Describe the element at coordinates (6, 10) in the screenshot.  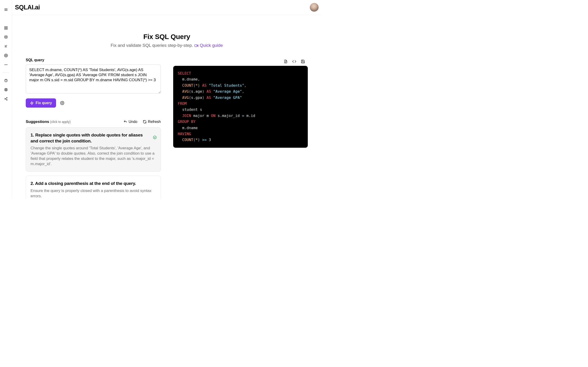
I see `menu-toggle-button` at that location.